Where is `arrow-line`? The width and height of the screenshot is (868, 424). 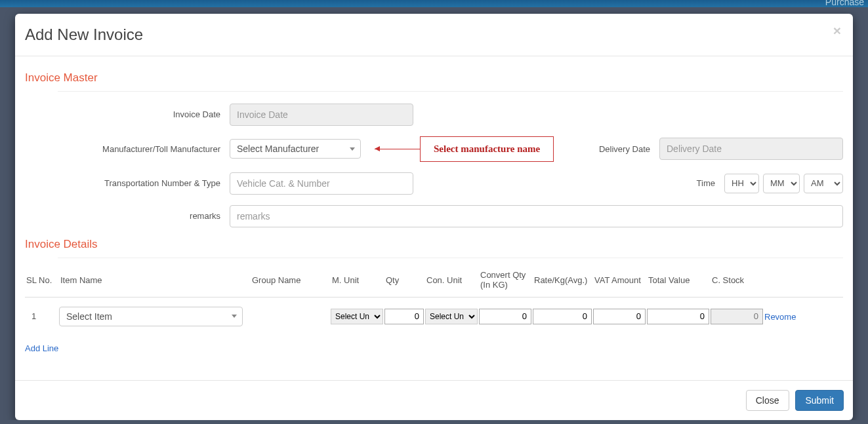 arrow-line is located at coordinates (398, 149).